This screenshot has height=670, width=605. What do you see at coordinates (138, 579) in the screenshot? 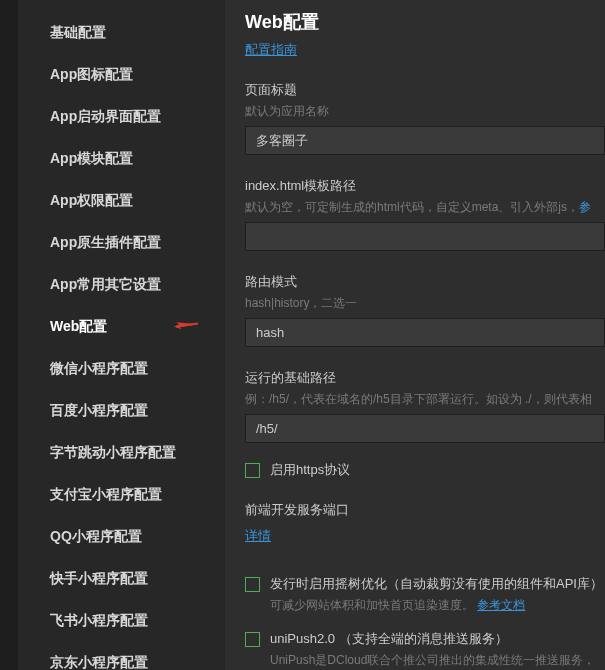
I see `sidebar-item-kuaishou: 快手小程序配置` at bounding box center [138, 579].